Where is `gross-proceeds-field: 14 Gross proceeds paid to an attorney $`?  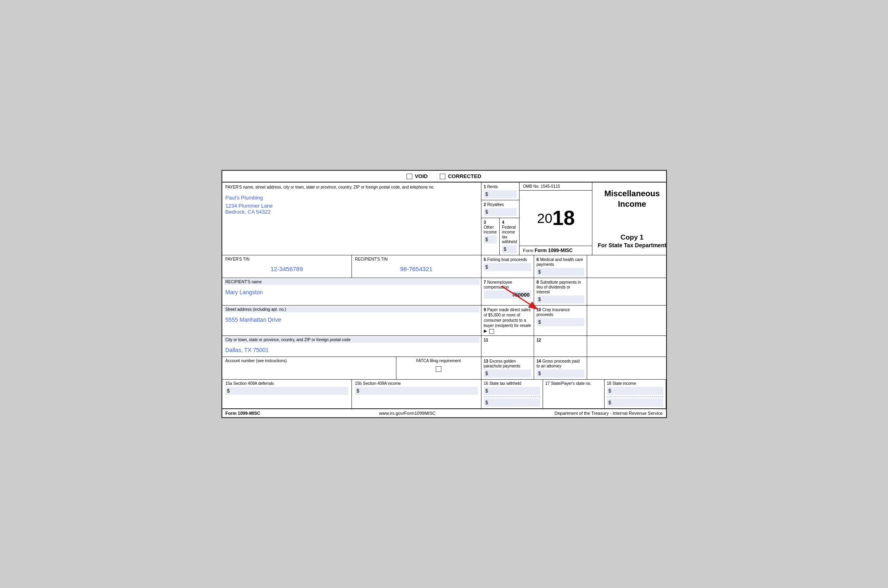
gross-proceeds-field: 14 Gross proceeds paid to an attorney $ is located at coordinates (560, 368).